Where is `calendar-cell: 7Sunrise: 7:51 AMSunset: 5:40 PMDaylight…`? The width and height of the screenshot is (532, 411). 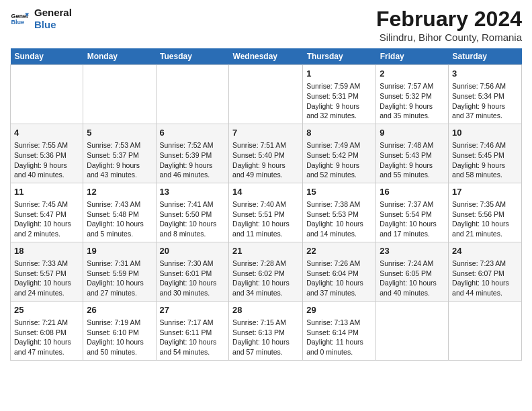
calendar-cell: 7Sunrise: 7:51 AMSunset: 5:40 PMDaylight… is located at coordinates (266, 153).